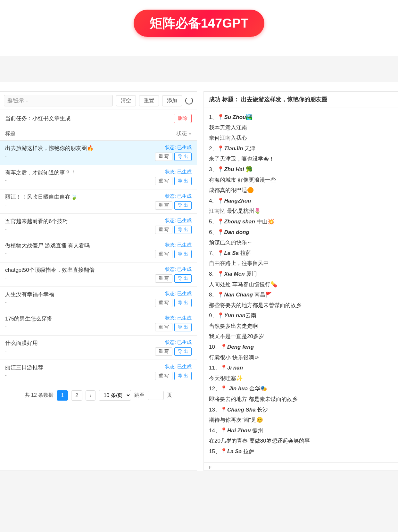 The width and height of the screenshot is (398, 532). I want to click on content-line: 预谋已久的快乐←, so click(301, 243).